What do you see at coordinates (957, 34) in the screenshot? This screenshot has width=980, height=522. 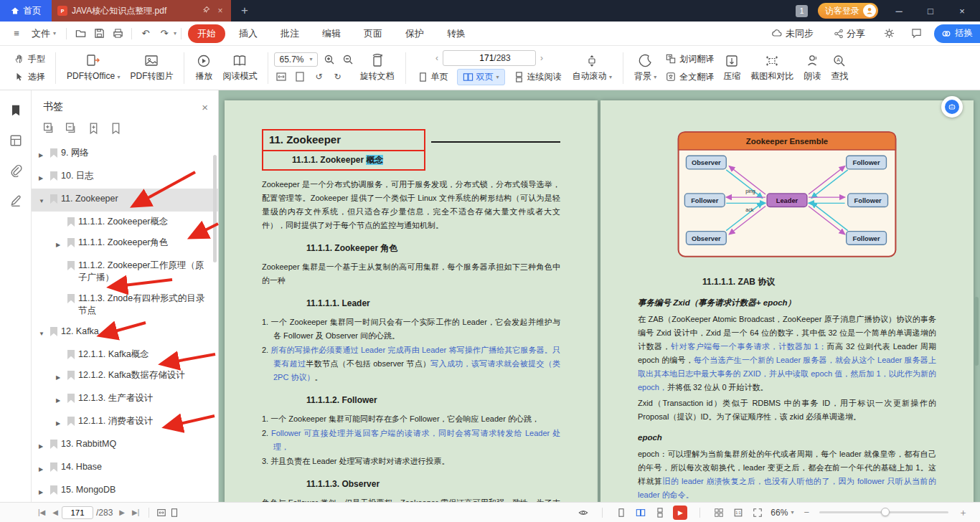 I see `skin-switch-button: 括换` at bounding box center [957, 34].